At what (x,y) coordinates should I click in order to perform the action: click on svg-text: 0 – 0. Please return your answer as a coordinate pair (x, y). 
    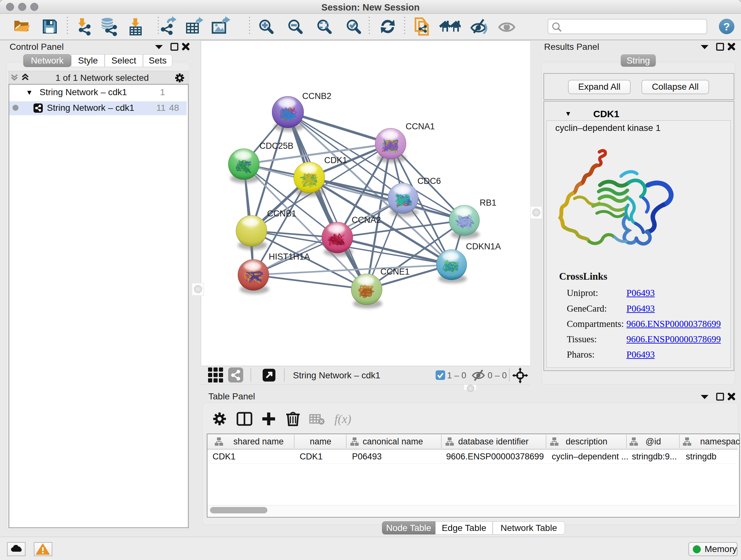
    Looking at the image, I should click on (497, 375).